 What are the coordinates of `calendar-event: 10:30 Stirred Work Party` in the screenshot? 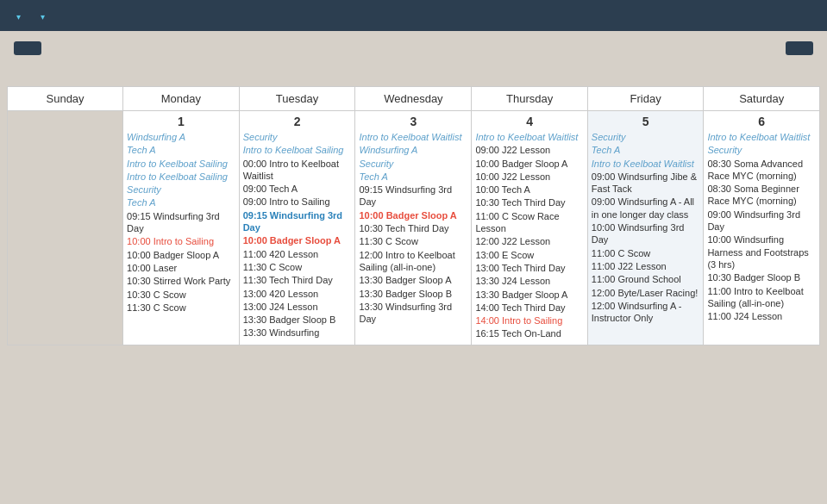 It's located at (181, 281).